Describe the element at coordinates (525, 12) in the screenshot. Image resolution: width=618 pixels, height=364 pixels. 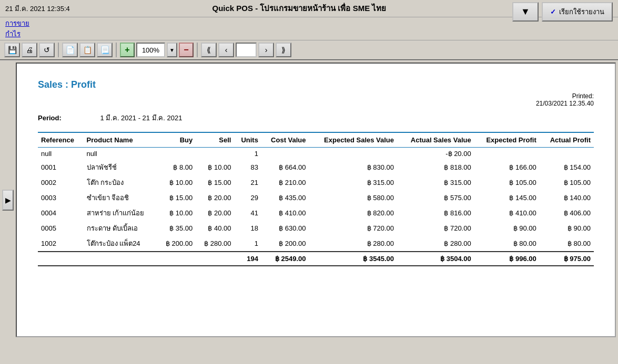
I see `chevron-down-icon: ▼` at that location.